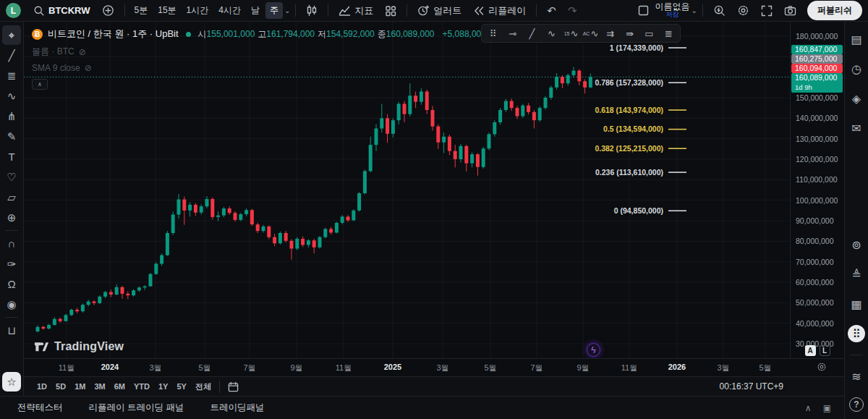 The height and width of the screenshot is (419, 868). I want to click on svg-text: 0.382 (125,215,000), so click(629, 148).